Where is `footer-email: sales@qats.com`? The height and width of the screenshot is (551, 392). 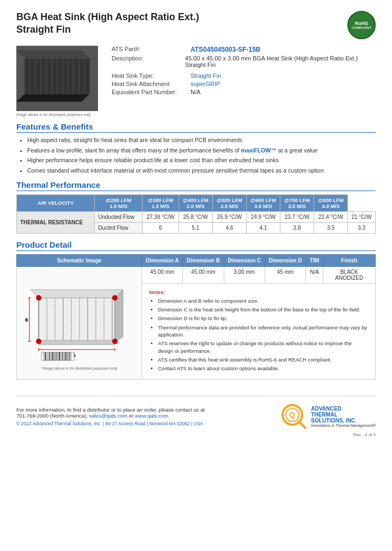
footer-email: sales@qats.com is located at coordinates (108, 416).